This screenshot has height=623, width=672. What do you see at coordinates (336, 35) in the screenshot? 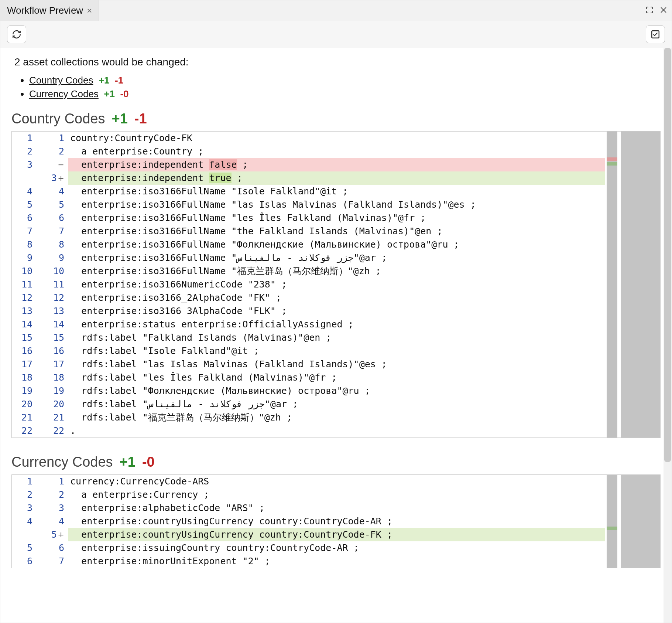
I see `toolbar` at bounding box center [336, 35].